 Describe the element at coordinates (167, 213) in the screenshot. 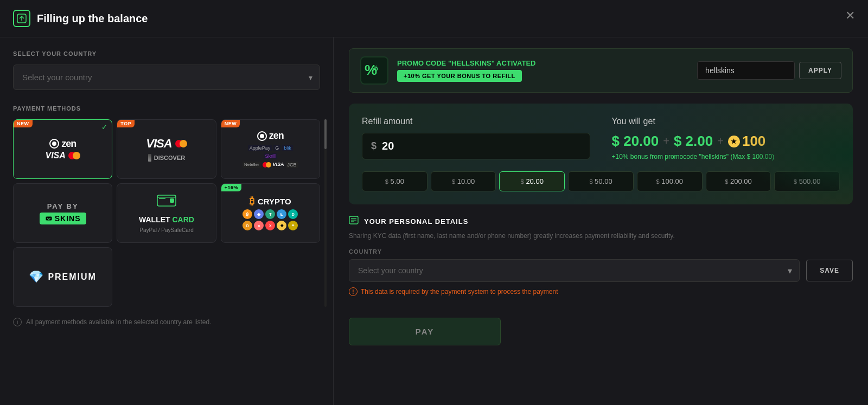

I see `wallet-card-logo: WALLET CARD PayPal / PaySafeCard` at that location.